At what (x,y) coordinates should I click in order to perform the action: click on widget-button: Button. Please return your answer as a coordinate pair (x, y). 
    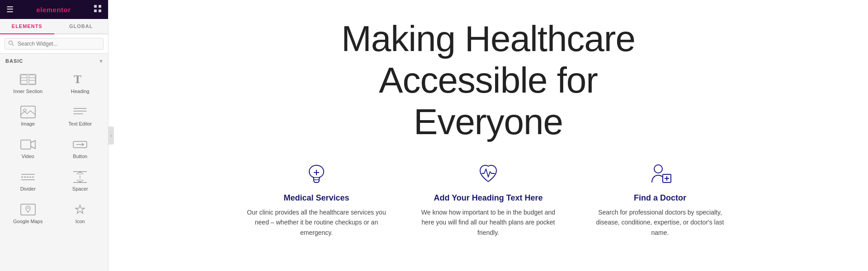
    Looking at the image, I should click on (80, 148).